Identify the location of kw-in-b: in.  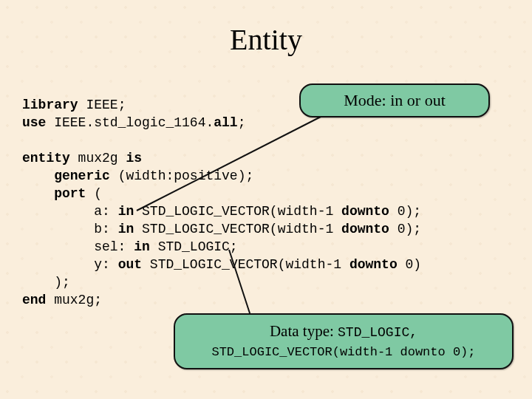
(126, 229).